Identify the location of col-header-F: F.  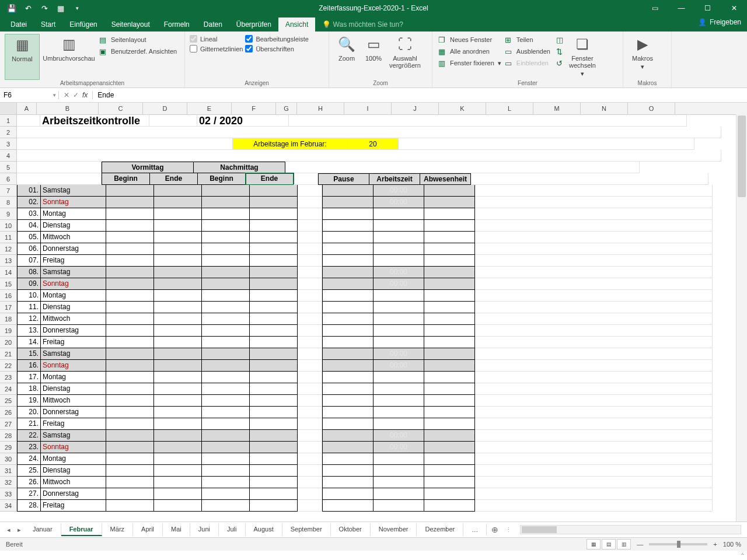
(254, 108).